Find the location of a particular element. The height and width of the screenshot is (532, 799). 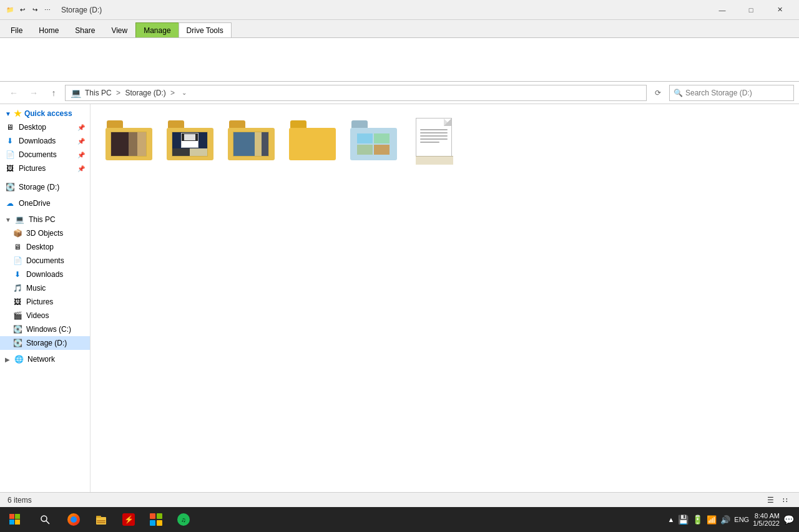

downloads-folder-icon: ⬇ is located at coordinates (17, 274).